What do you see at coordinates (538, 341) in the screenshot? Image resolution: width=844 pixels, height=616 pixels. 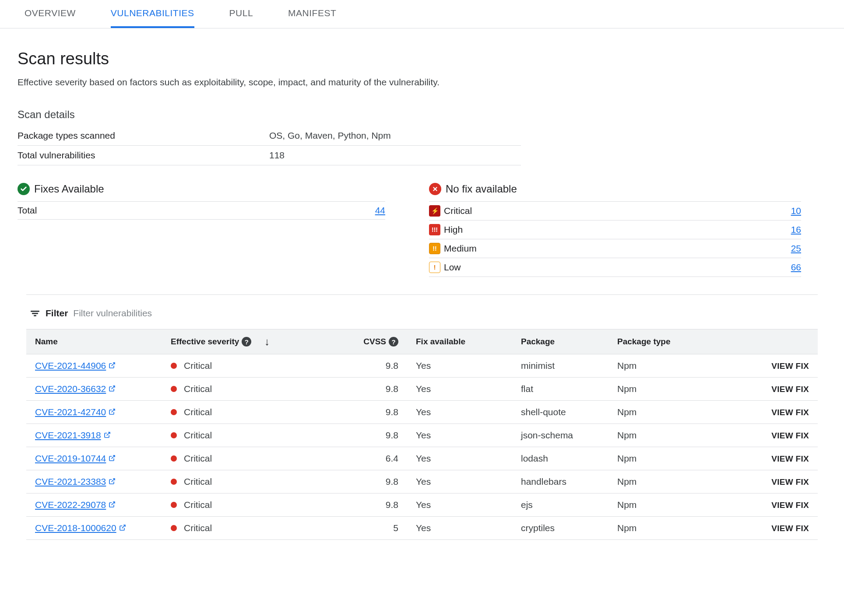 I see `th-package: Package` at bounding box center [538, 341].